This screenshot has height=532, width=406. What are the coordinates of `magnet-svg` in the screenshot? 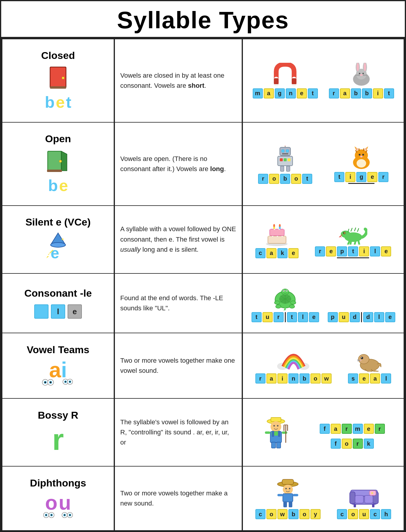 It's located at (285, 75).